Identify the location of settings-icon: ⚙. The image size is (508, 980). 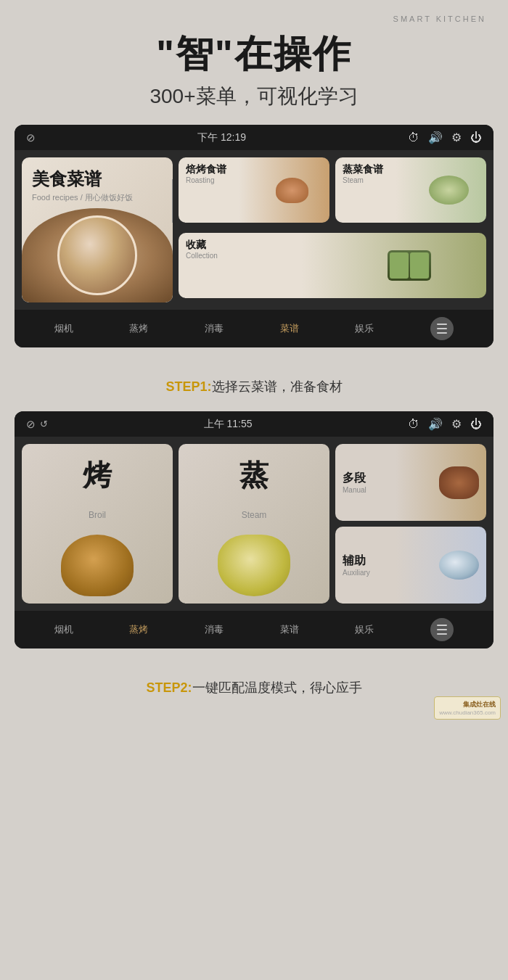
(456, 138).